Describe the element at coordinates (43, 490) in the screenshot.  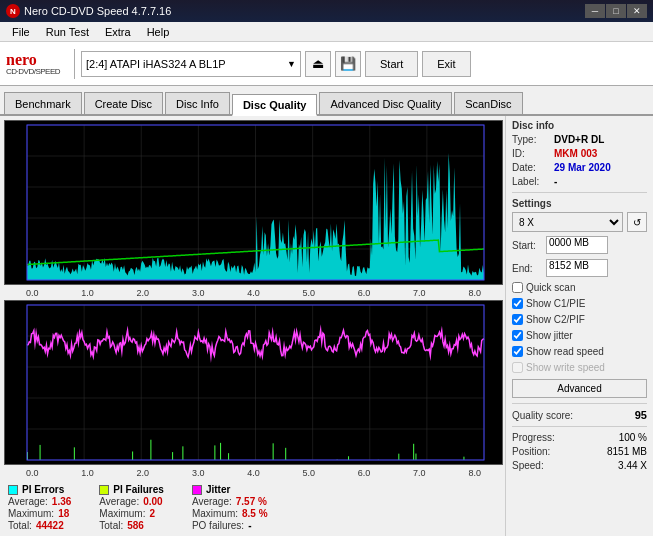
I see `pi-errors-title: PI Errors` at that location.